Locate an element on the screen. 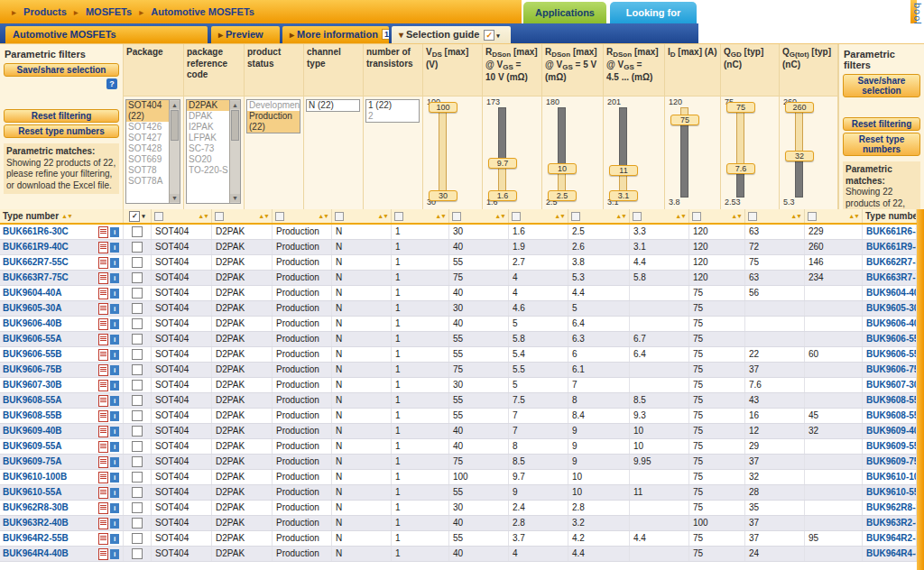 The width and height of the screenshot is (924, 570). filter-option: LFPAK is located at coordinates (208, 138).